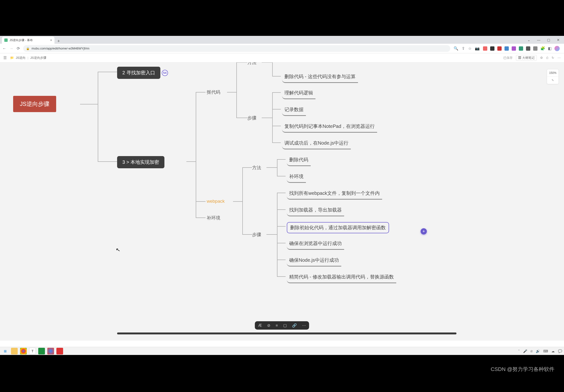 This screenshot has height=392, width=564. Describe the element at coordinates (285, 325) in the screenshot. I see `toolbar-image-icon: ▢` at that location.